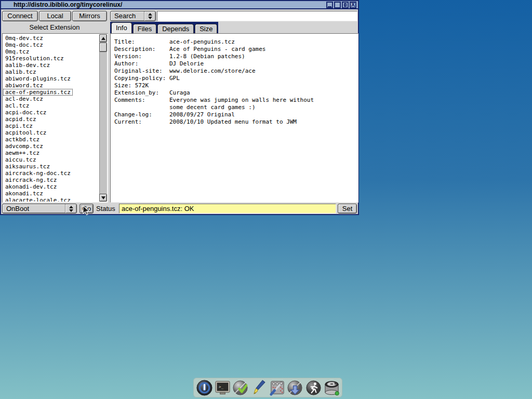 Image resolution: width=532 pixels, height=399 pixels. Describe the element at coordinates (38, 92) in the screenshot. I see `list-item: ace-of-penguins.tcz` at that location.